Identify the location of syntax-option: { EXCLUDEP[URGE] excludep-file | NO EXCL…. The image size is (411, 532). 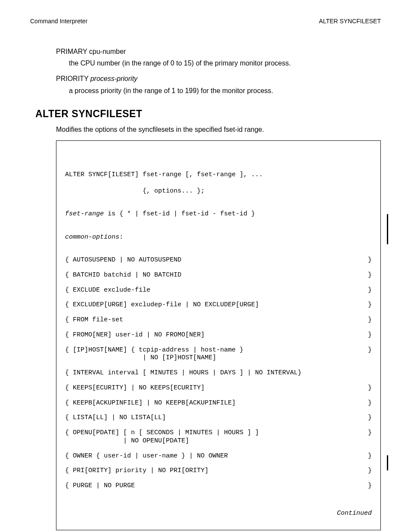
(218, 305).